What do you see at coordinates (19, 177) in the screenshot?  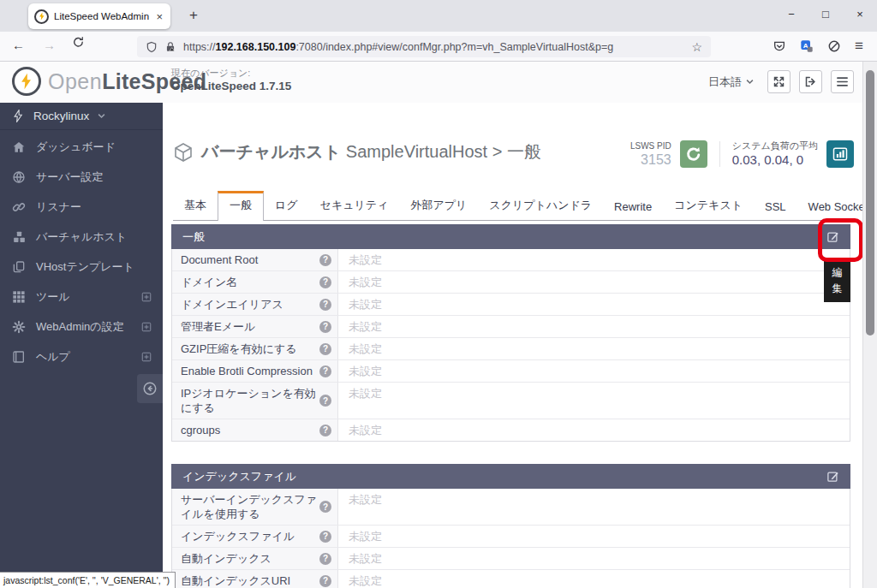 I see `globe-icon` at bounding box center [19, 177].